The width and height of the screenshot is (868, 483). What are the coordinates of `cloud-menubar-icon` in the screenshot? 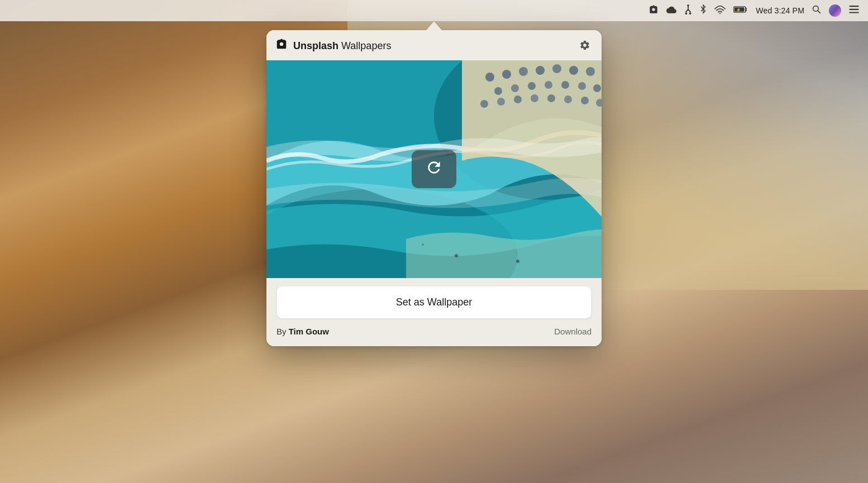 It's located at (671, 11).